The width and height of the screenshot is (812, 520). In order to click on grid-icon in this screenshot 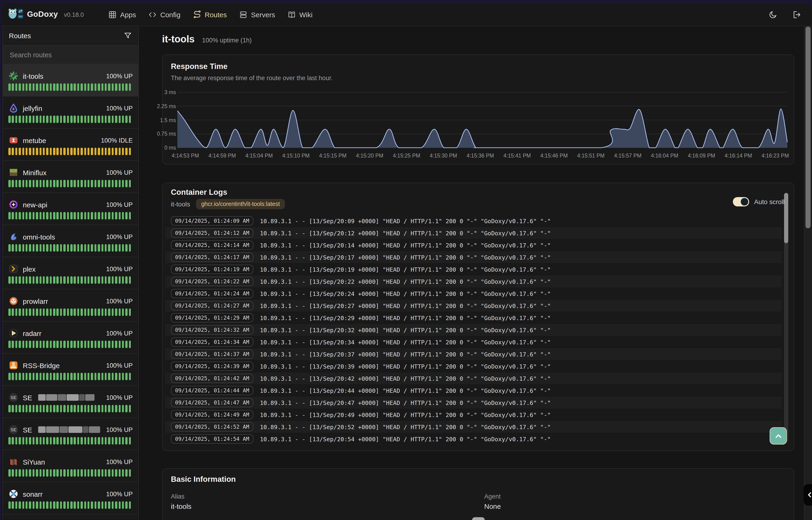, I will do `click(112, 15)`.